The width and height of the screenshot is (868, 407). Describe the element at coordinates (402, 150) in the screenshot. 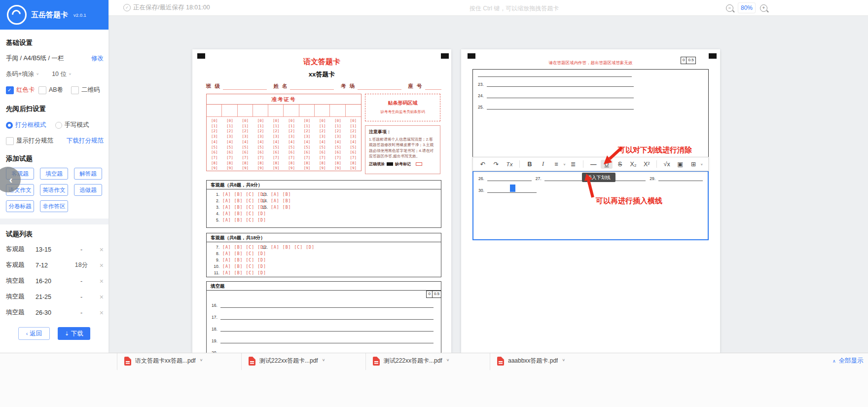

I see `notice-box: 注意事项： 1.答题前请将个人信息填写清楚；2.客观题答题修改时用橡皮擦干净；3…` at that location.